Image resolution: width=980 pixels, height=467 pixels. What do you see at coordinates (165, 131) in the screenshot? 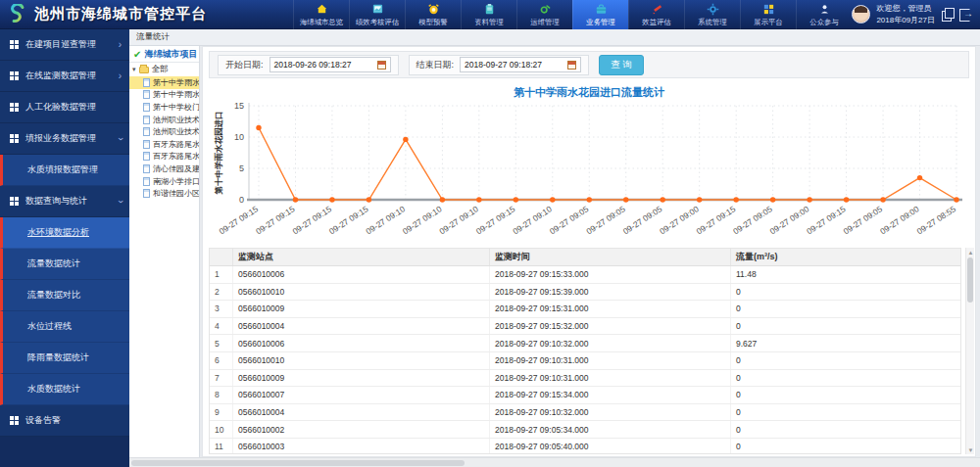
I see `tree-item-station-5: 池州职业技术下` at bounding box center [165, 131].